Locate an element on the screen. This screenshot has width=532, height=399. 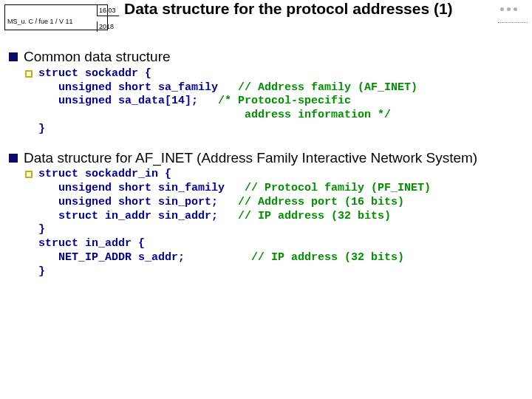
section1-heading: Common data structure is located at coordinates (98, 58).